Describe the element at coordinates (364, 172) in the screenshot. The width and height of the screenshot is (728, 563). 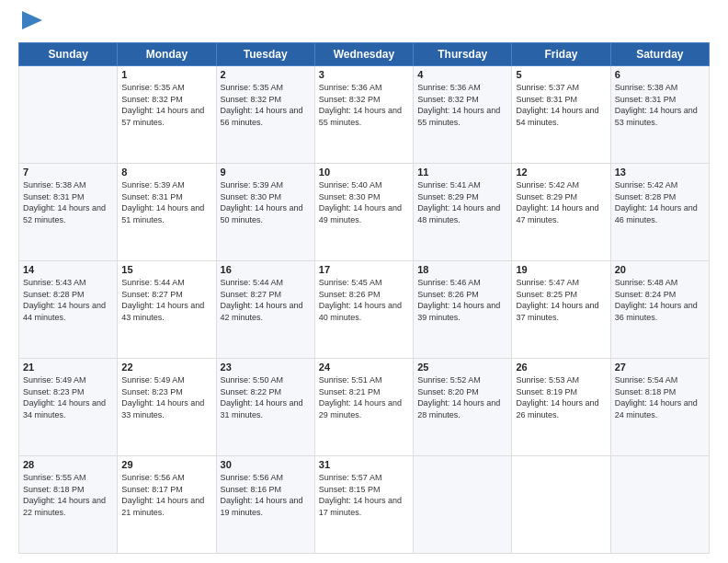
I see `day-number: 10` at that location.